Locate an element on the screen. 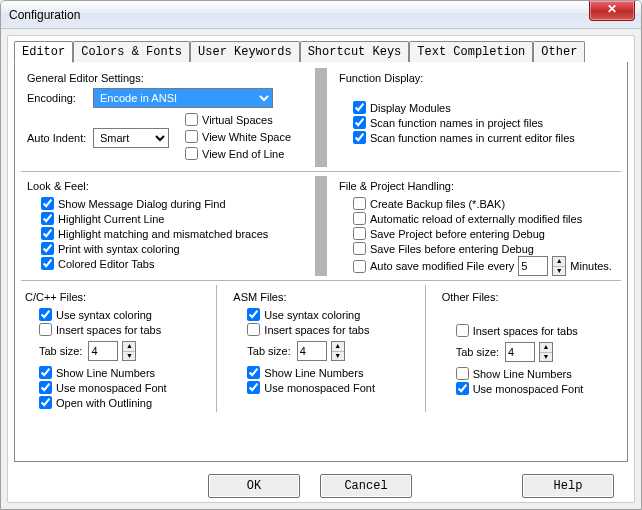 The width and height of the screenshot is (642, 510). tab-text-completion: Text Completion is located at coordinates (471, 52).